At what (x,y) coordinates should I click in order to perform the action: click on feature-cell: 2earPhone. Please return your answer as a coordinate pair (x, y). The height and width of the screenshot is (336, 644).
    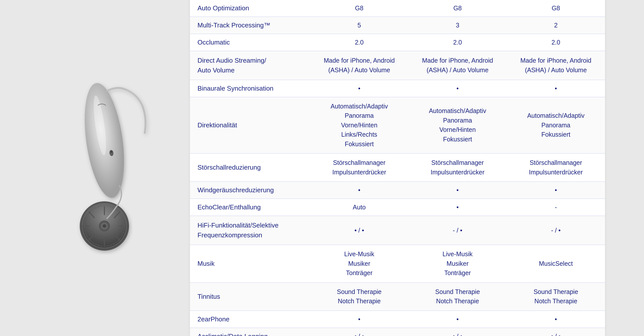
    Looking at the image, I should click on (250, 319).